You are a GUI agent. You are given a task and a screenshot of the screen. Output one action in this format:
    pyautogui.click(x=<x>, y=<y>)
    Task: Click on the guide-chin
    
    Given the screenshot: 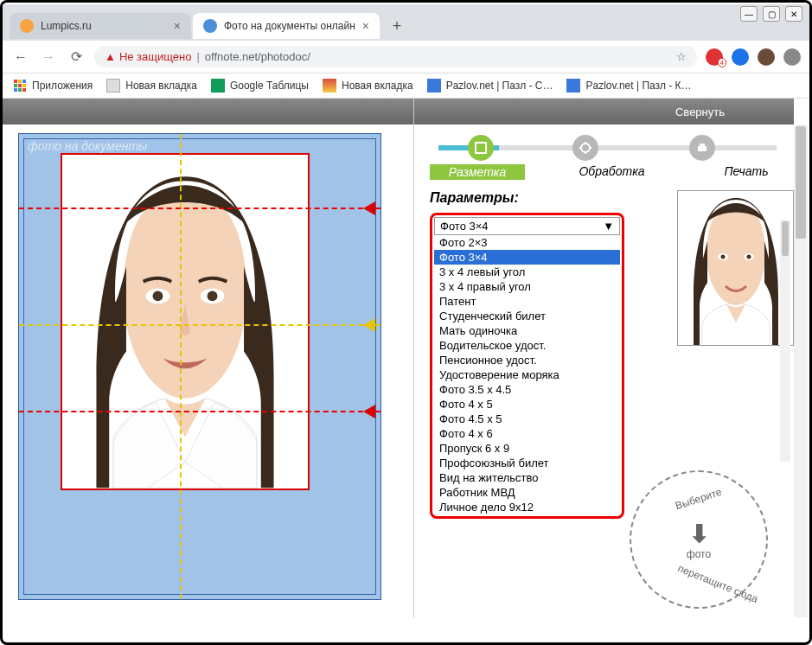 What is the action you would take?
    pyautogui.click(x=200, y=412)
    